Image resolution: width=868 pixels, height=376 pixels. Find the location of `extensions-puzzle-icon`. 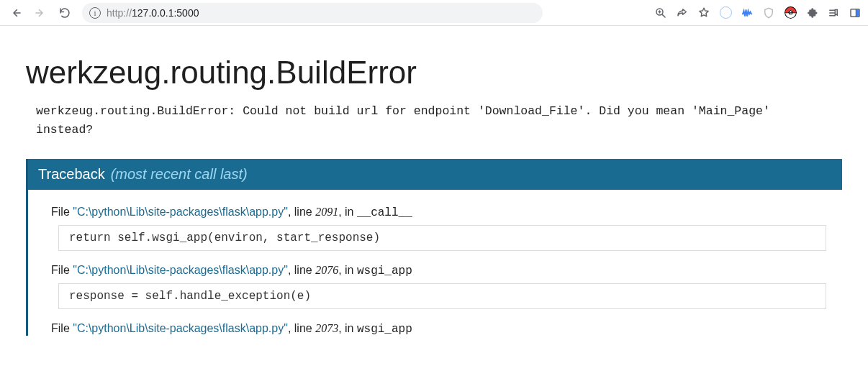

extensions-puzzle-icon is located at coordinates (812, 13).